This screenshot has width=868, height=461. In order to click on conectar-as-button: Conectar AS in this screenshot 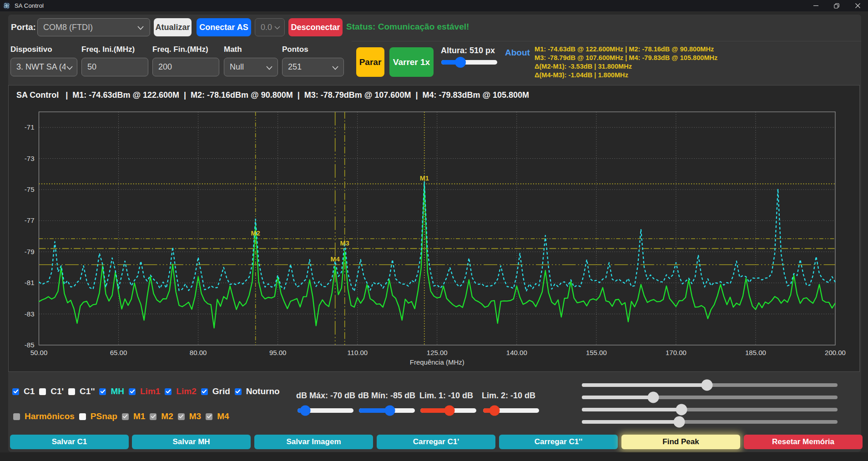, I will do `click(224, 27)`.